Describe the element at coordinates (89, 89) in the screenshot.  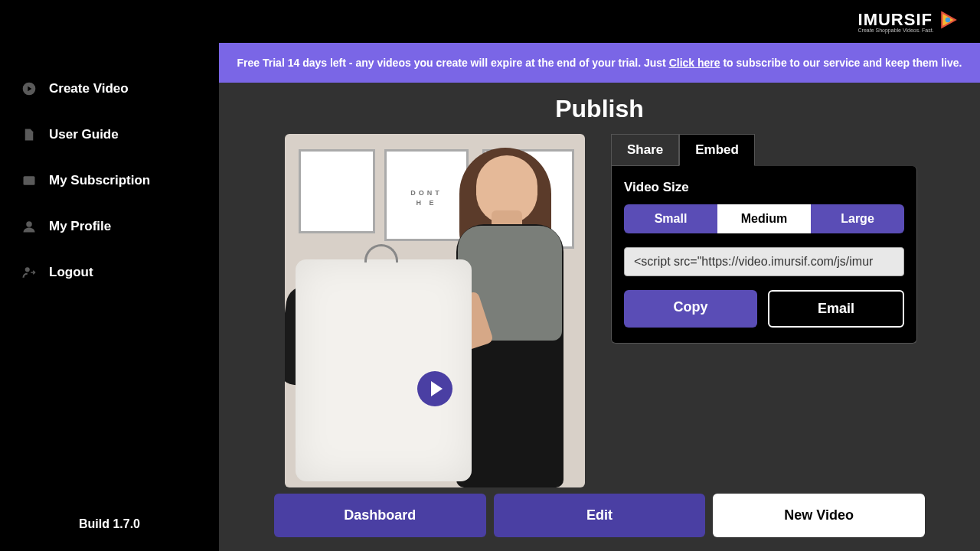
I see `sidebar-item-label: Create Video` at that location.